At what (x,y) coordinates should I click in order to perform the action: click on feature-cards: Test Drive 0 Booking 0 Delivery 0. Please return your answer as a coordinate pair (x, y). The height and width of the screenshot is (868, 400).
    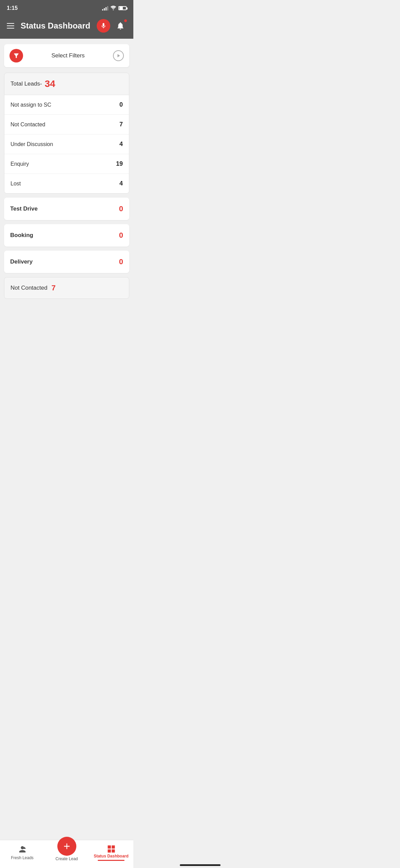
    Looking at the image, I should click on (66, 235).